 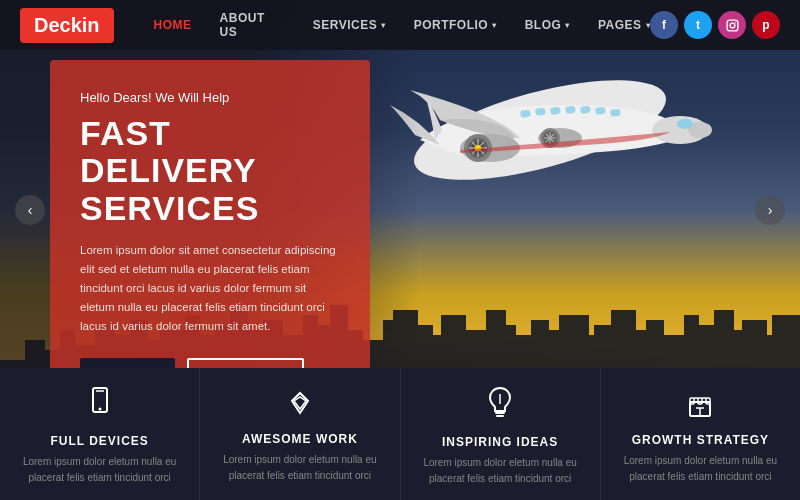 I want to click on carousel-next-button: ›, so click(x=770, y=210).